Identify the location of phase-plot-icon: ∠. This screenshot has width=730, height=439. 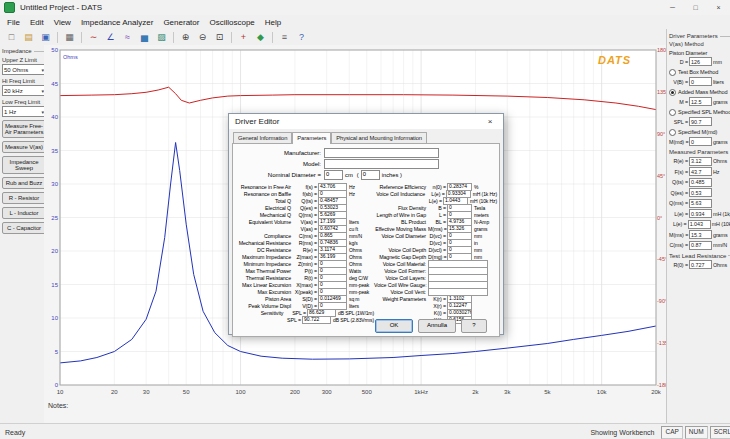
(110, 38).